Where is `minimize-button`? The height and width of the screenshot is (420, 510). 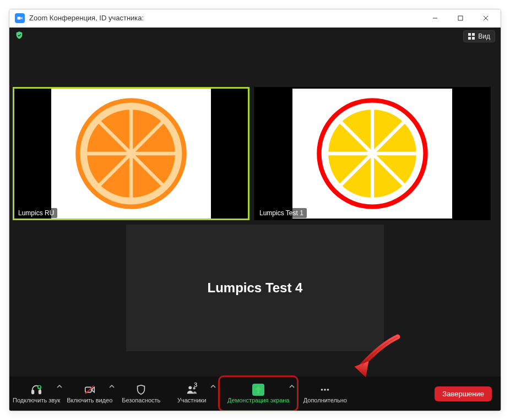
minimize-button is located at coordinates (435, 18).